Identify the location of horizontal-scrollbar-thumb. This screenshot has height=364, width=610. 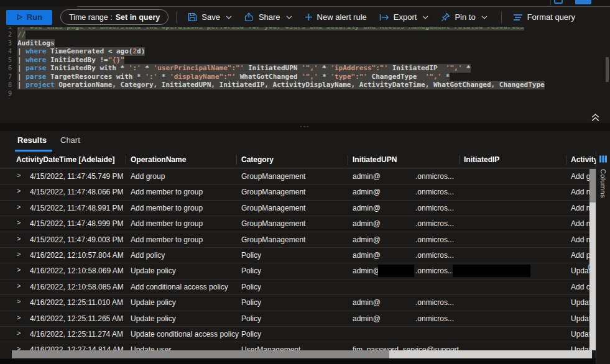
(200, 354).